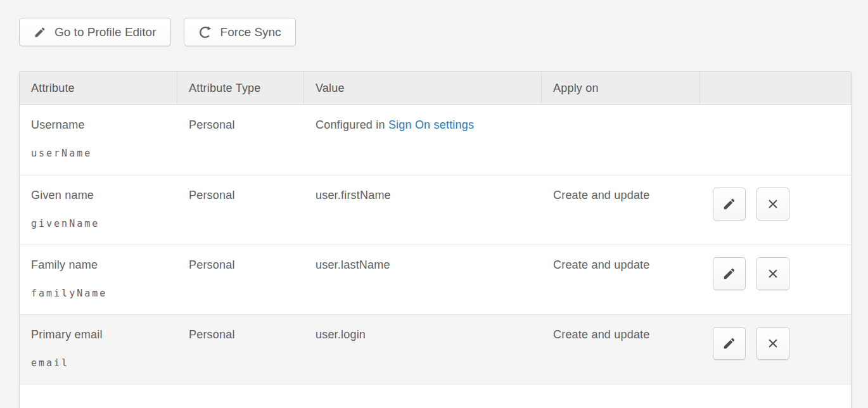 This screenshot has width=868, height=408. Describe the element at coordinates (434, 23) in the screenshot. I see `toolbar: Go to Profile Editor Force Sync` at that location.